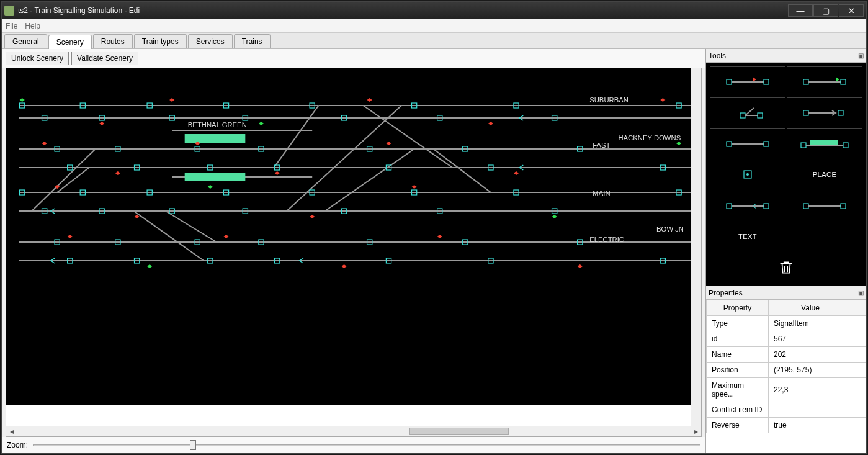 This screenshot has width=868, height=455. What do you see at coordinates (696, 247) in the screenshot?
I see `canvas-scrollbar-vertical` at bounding box center [696, 247].